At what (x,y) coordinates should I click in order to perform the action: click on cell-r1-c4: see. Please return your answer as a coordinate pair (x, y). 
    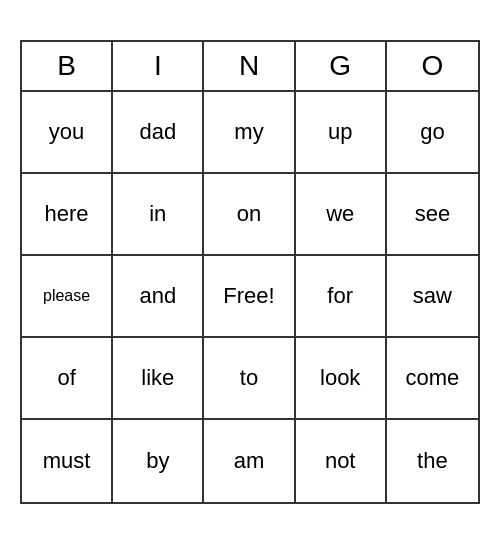
    Looking at the image, I should click on (432, 215).